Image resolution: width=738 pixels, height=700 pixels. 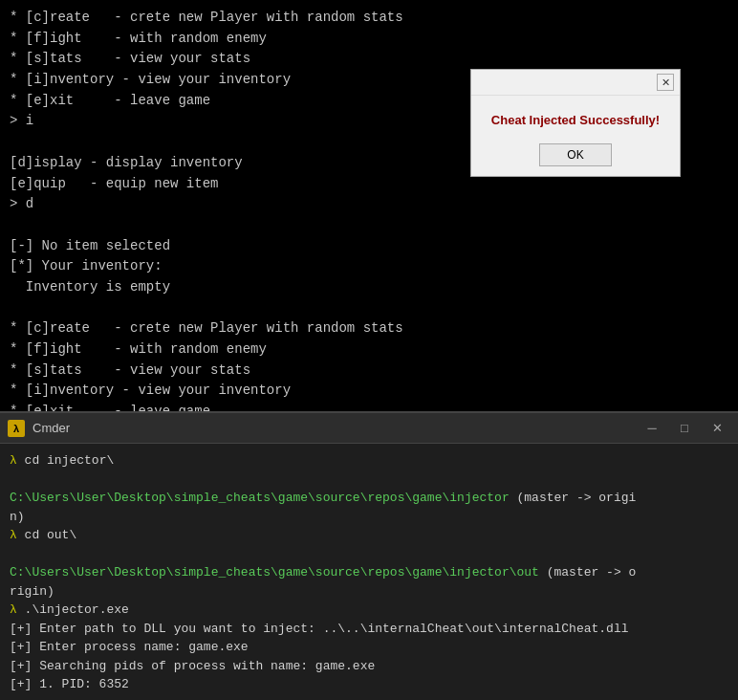 I want to click on game-line-17: * [e]xit - leave game, so click(x=369, y=406).